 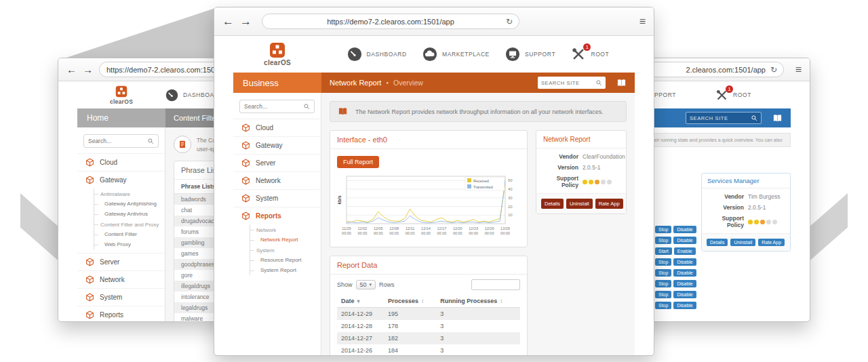 What do you see at coordinates (285, 240) in the screenshot?
I see `subtree-item-network-report: Network Report` at bounding box center [285, 240].